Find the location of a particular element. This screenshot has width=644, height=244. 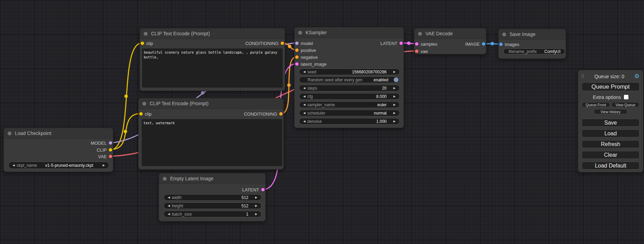

VAE-output-port is located at coordinates (111, 156).